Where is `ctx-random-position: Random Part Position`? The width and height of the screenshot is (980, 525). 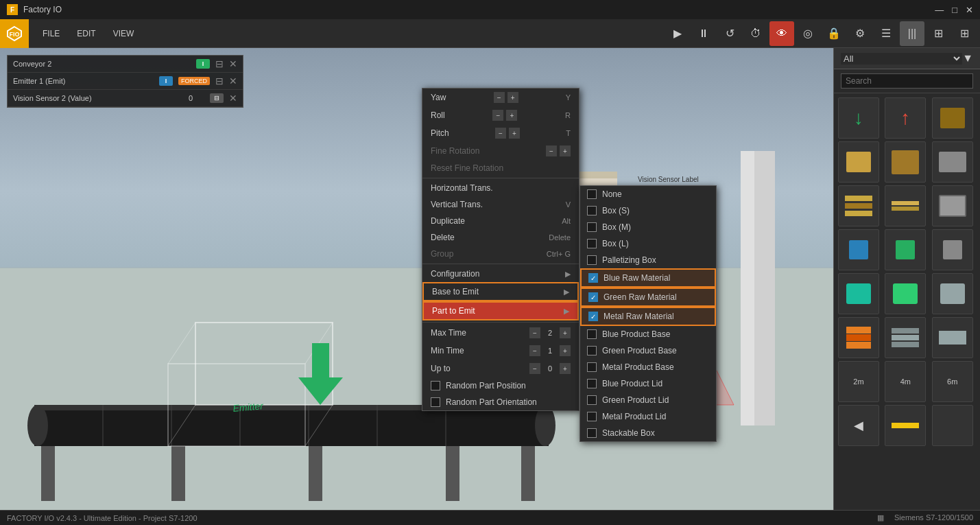 ctx-random-position: Random Part Position is located at coordinates (501, 386).